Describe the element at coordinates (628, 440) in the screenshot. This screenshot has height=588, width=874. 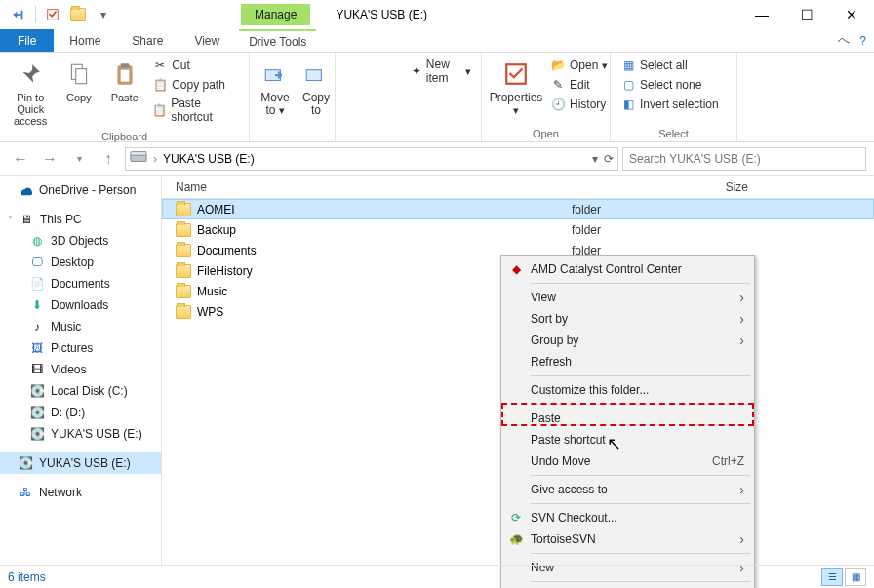
I see `ctx-paste-shortcut: Paste shortcut` at that location.